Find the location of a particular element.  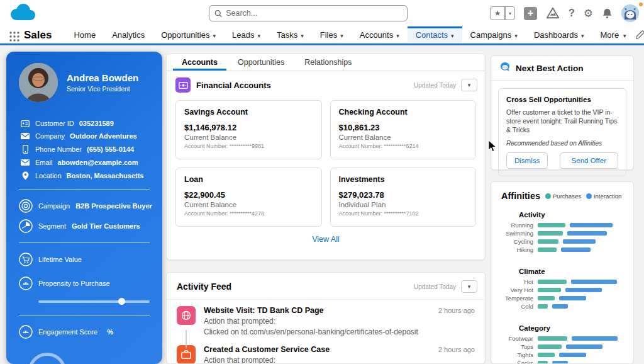

globe-icon is located at coordinates (186, 316).